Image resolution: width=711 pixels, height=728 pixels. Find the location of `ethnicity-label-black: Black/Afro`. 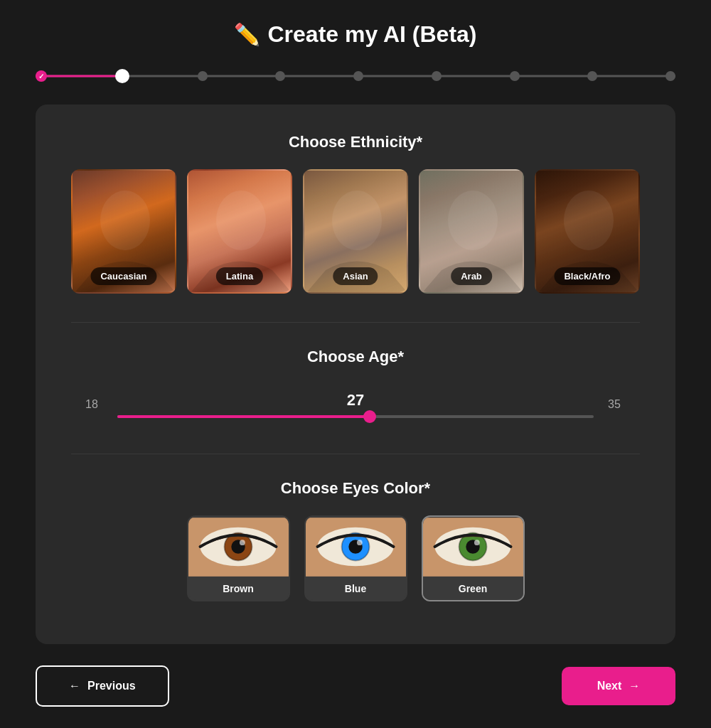

ethnicity-label-black: Black/Afro is located at coordinates (587, 276).